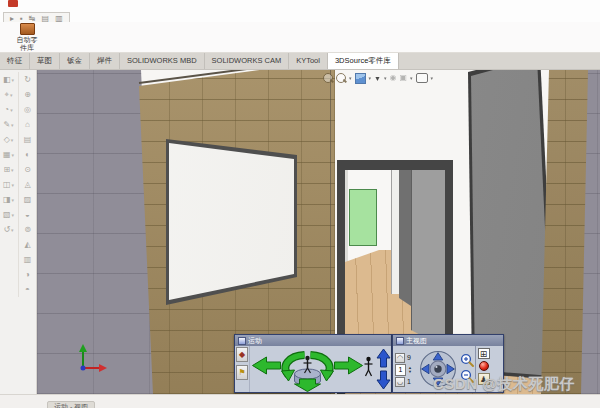 The width and height of the screenshot is (600, 408). I want to click on tool-icon: ⊙, so click(28, 170).